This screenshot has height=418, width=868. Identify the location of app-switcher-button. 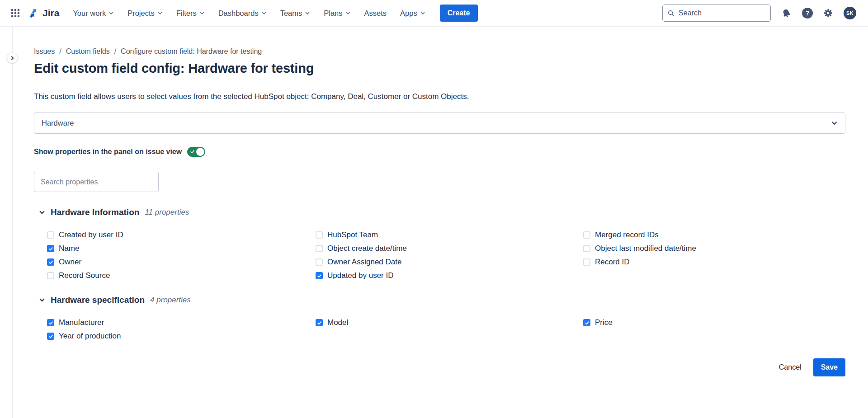
(15, 13).